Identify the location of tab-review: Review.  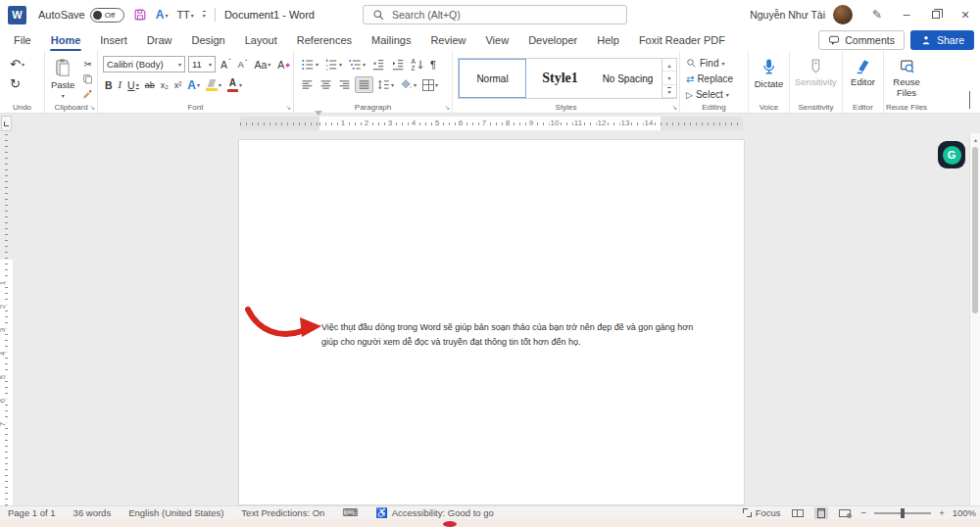
(448, 40).